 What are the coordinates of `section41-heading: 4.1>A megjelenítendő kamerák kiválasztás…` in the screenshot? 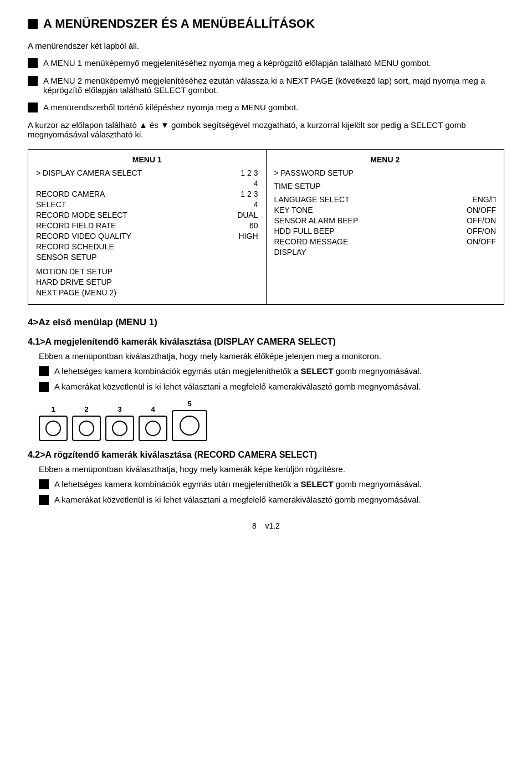 It's located at (266, 342).